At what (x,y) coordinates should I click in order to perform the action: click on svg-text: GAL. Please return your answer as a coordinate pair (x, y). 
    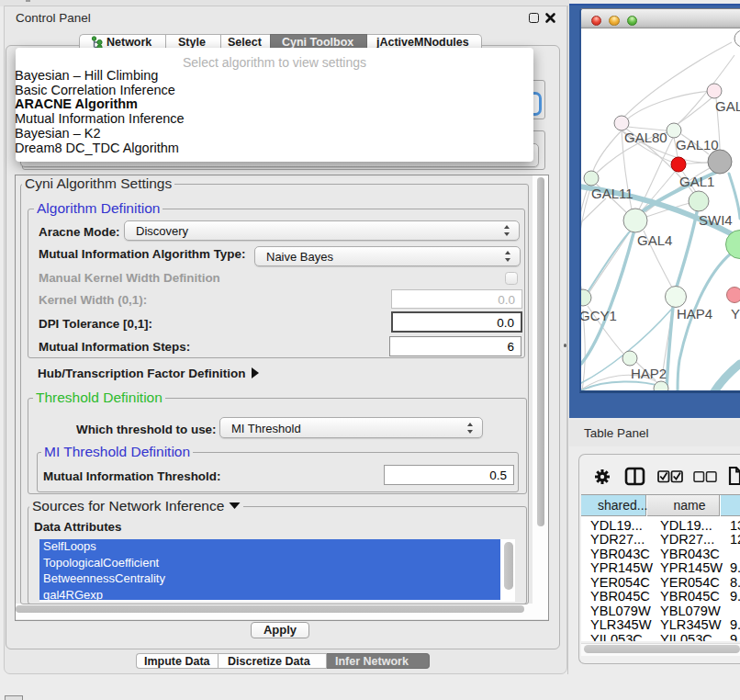
    Looking at the image, I should click on (727, 107).